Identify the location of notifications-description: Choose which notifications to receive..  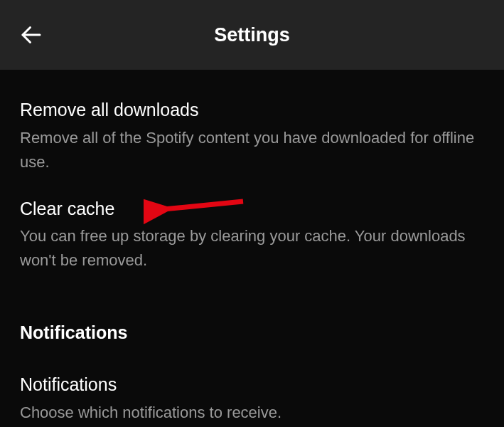
(252, 413).